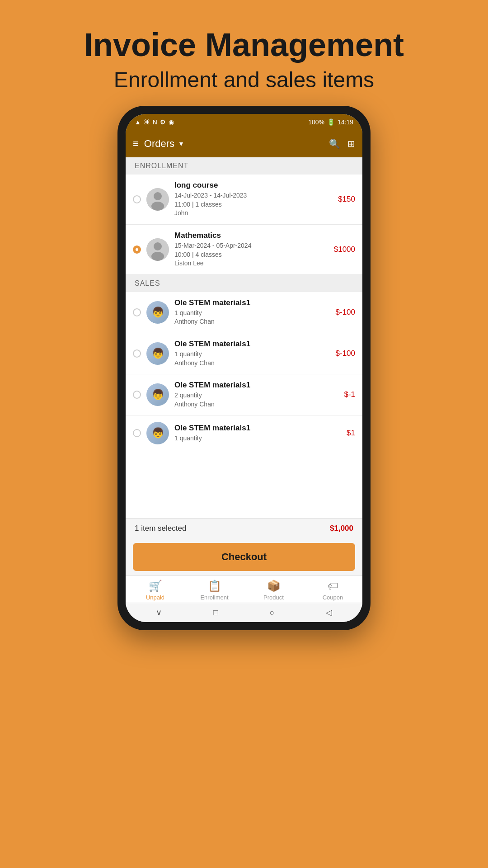 This screenshot has height=868, width=488. What do you see at coordinates (158, 354) in the screenshot?
I see `child-avatar-2: 👦` at bounding box center [158, 354].